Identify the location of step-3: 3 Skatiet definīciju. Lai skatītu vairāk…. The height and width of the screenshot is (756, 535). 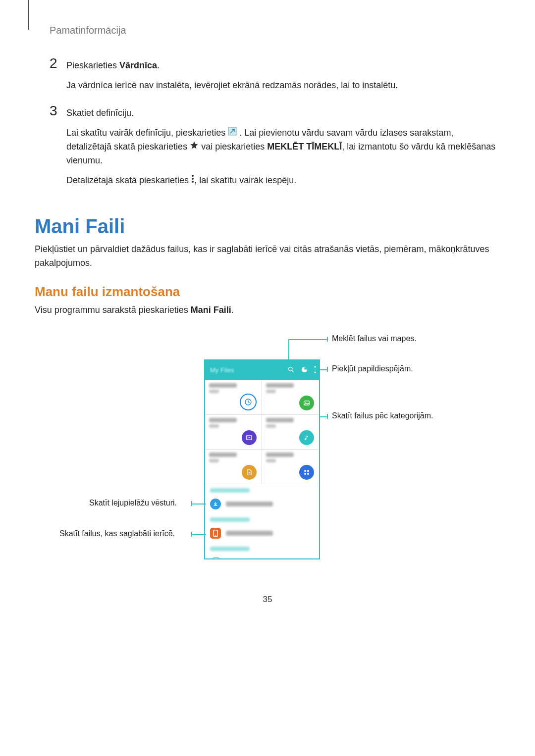
(275, 149).